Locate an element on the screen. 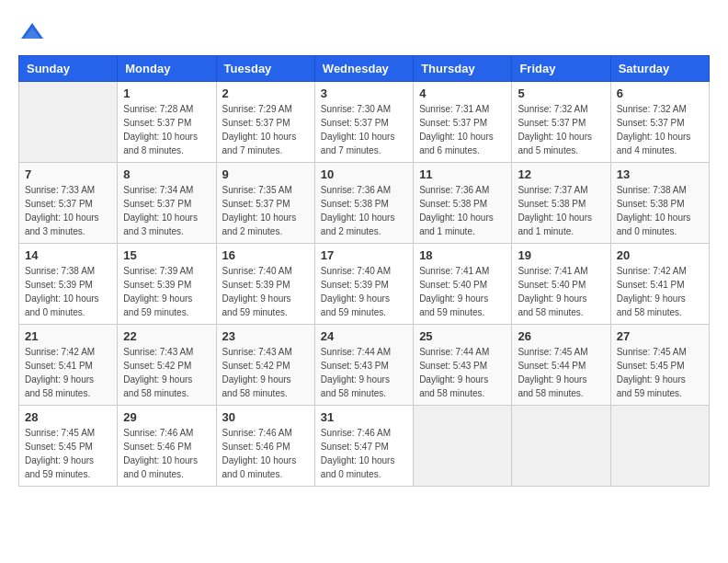 Image resolution: width=728 pixels, height=563 pixels. day-info: Sunrise: 7:38 AM Sunset: 5:38 PM Dayligh… is located at coordinates (660, 211).